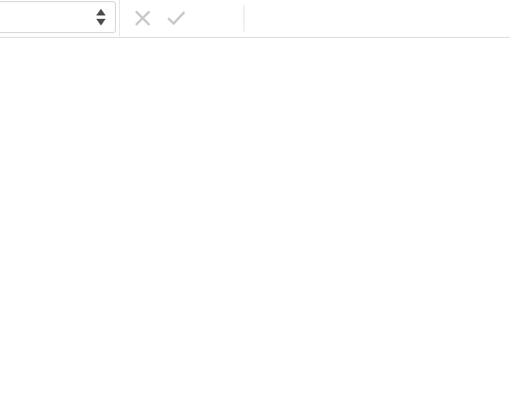  Describe the element at coordinates (101, 22) in the screenshot. I see `stepper-down-icon` at that location.